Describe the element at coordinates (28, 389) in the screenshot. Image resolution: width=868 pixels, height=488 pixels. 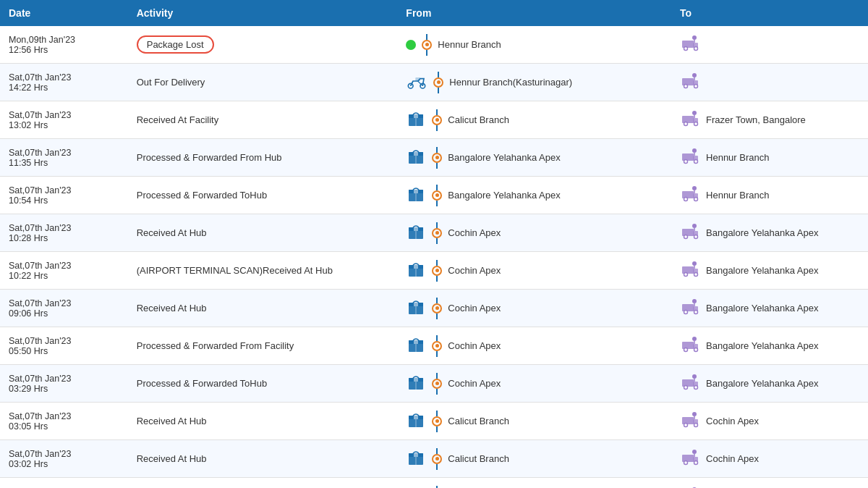
I see `time-value: 03:29 Hrs` at that location.